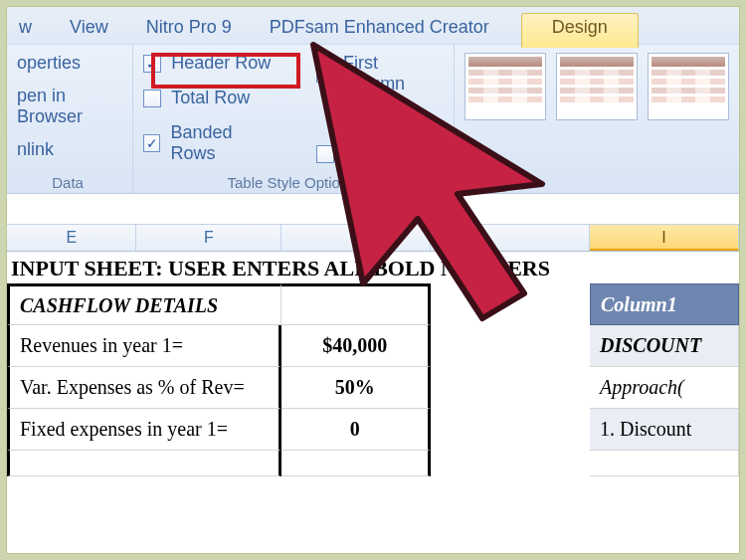  I want to click on tab-nitro: Nitro Pro 9, so click(189, 28).